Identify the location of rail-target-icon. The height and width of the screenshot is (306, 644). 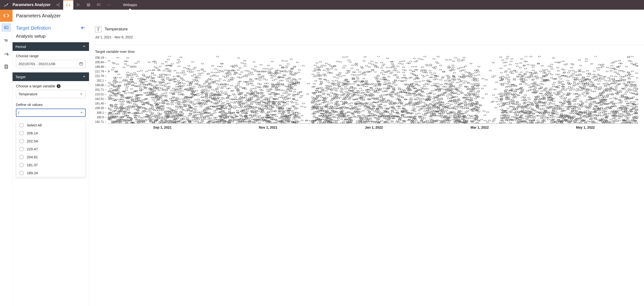
(6, 28).